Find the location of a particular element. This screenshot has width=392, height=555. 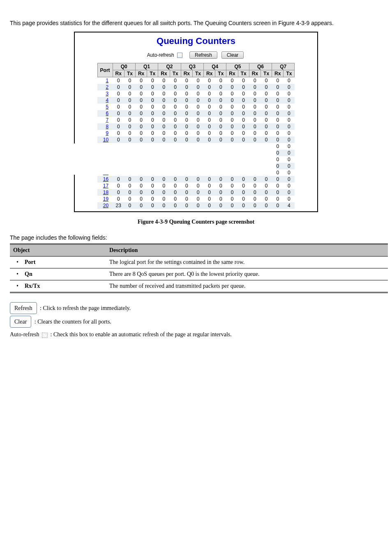

port-link: 10 is located at coordinates (106, 140).